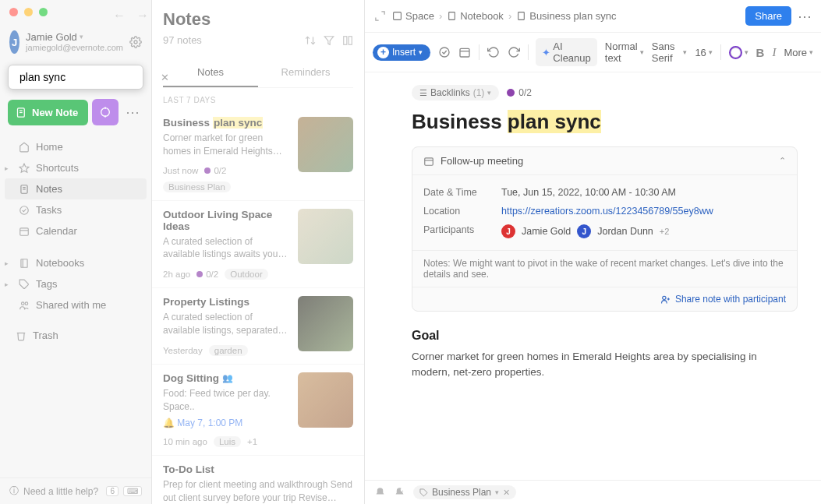 The width and height of the screenshot is (821, 504). I want to click on crumb-notebook: Notebook, so click(476, 16).